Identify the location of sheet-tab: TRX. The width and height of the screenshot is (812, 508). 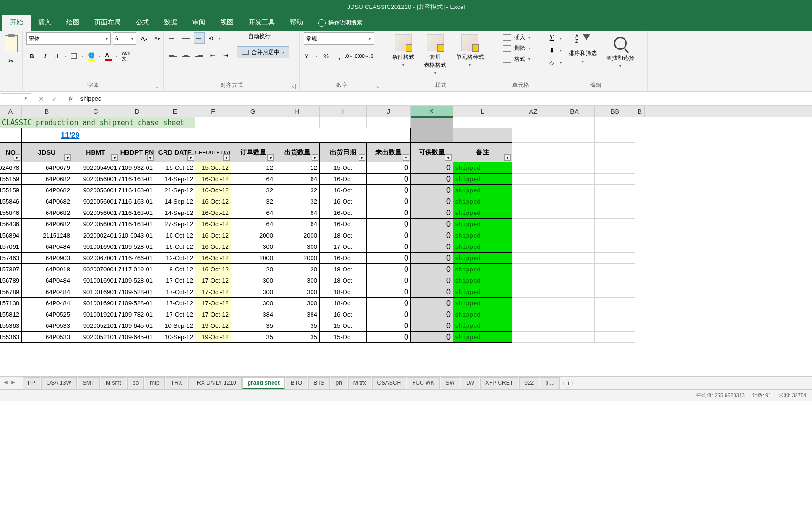
(177, 383).